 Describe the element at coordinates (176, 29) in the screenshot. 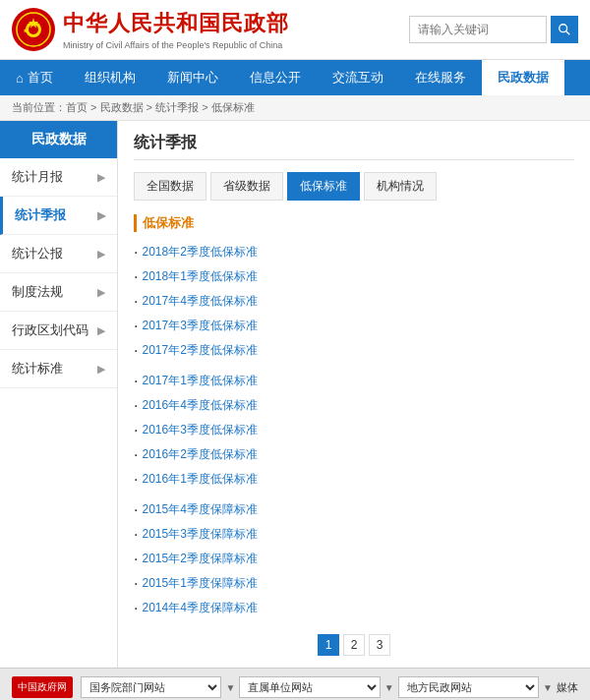

I see `title-block: 中华人民共和国民政部 Ministry of Civil Affairs of …` at that location.